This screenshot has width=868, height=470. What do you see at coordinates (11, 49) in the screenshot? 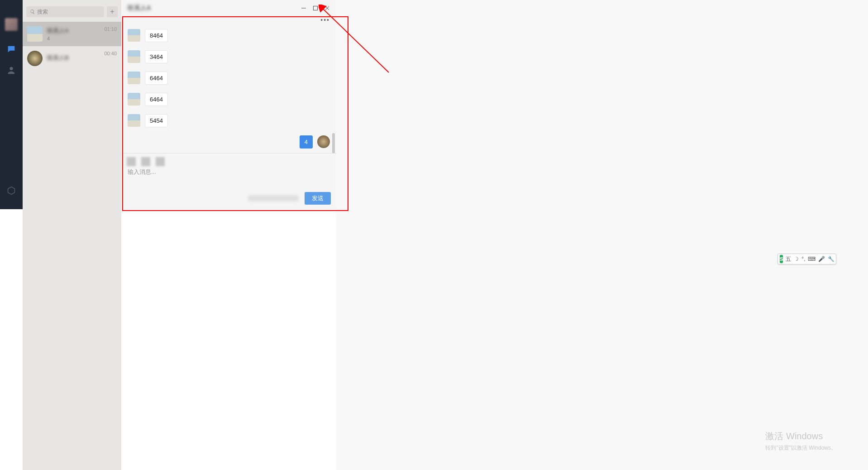
I see `chat-icon` at bounding box center [11, 49].